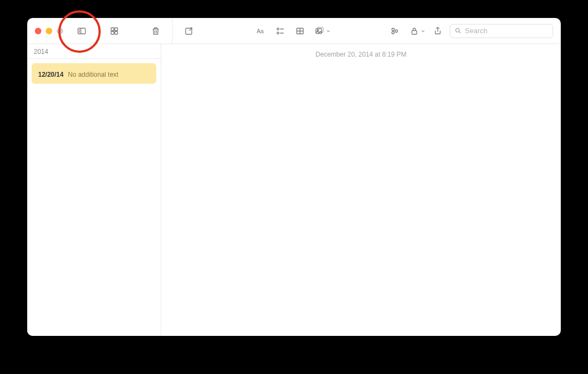 This screenshot has width=588, height=374. Describe the element at coordinates (38, 31) in the screenshot. I see `close-window-button` at that location.